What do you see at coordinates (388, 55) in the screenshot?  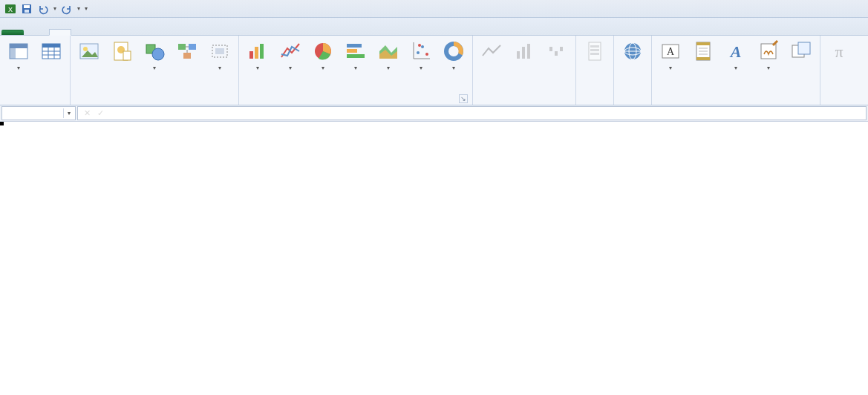 I see `area-chart-button: ▾` at bounding box center [388, 55].